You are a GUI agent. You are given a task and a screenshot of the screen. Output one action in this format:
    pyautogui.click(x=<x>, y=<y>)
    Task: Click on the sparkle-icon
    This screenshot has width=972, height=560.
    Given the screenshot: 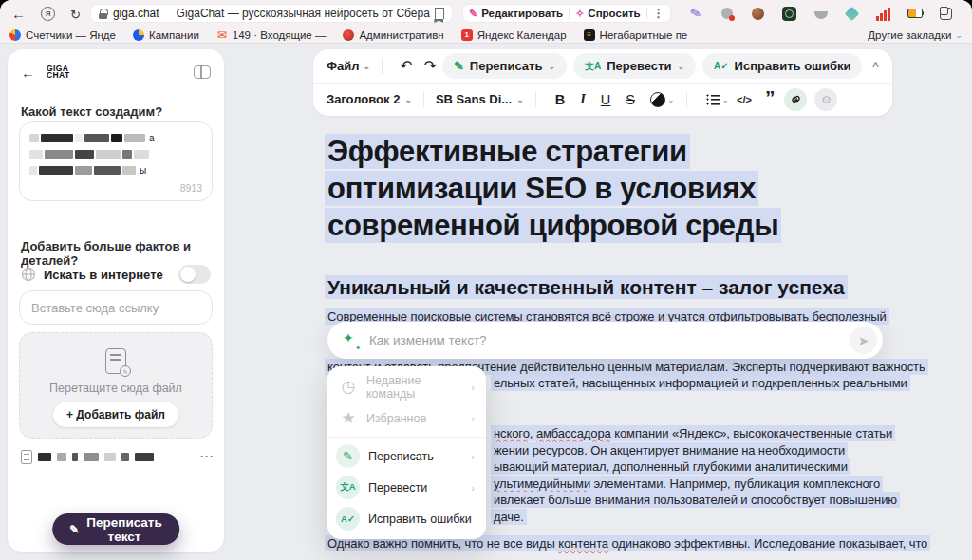 What is the action you would take?
    pyautogui.click(x=351, y=341)
    